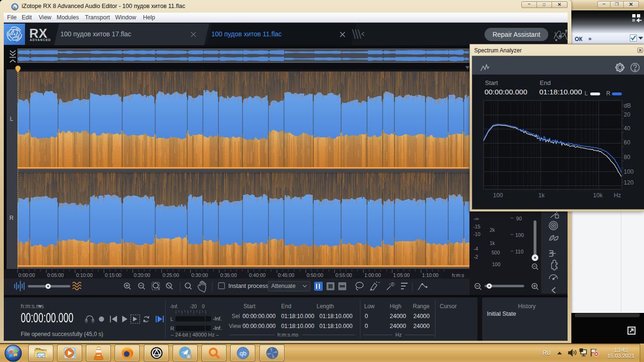 This screenshot has width=644, height=362. What do you see at coordinates (200, 275) in the screenshot?
I see `svg-text: 0:30:00` at bounding box center [200, 275].